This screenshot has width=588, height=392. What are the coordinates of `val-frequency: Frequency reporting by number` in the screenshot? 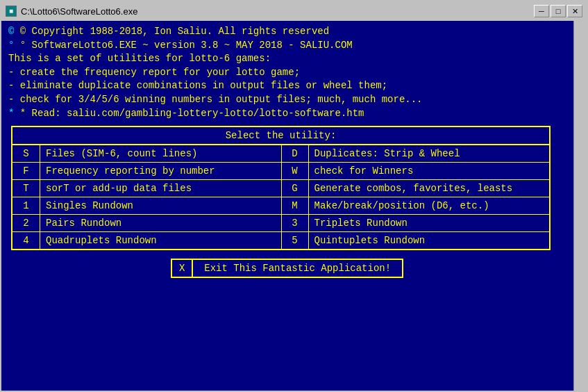 It's located at (161, 171).